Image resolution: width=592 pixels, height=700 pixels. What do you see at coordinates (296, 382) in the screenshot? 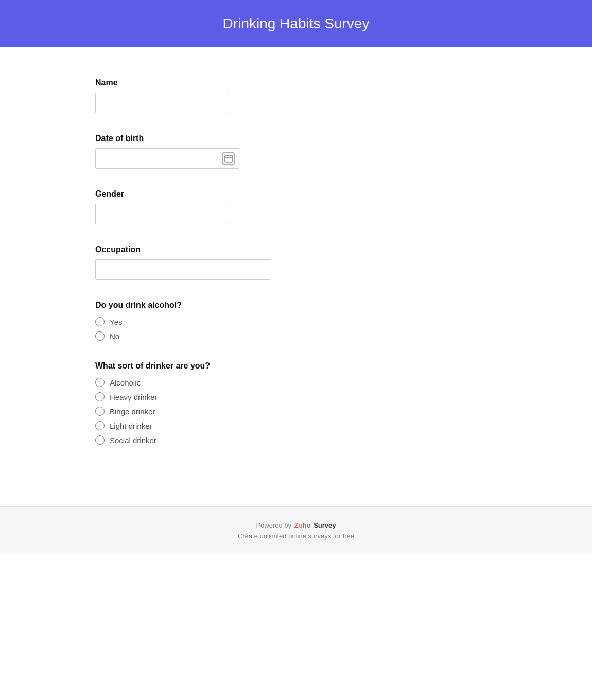
I see `drinker-alcoholic-option: Alcoholic` at bounding box center [296, 382].